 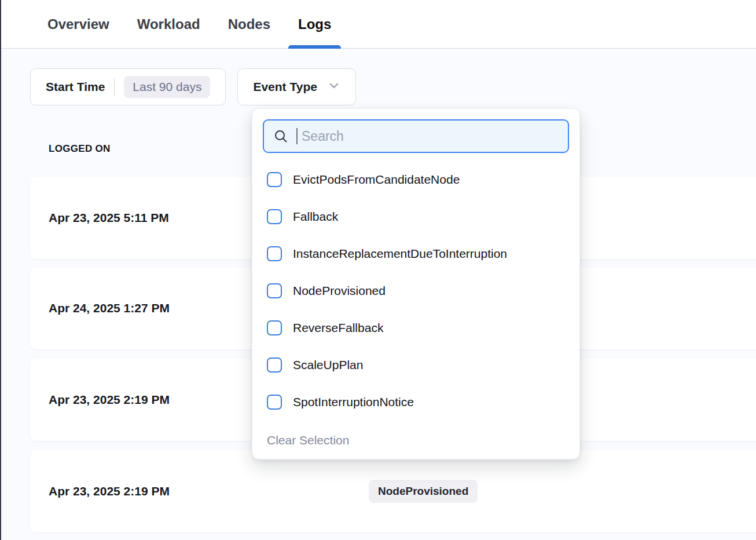 What do you see at coordinates (400, 254) in the screenshot?
I see `option-label: InstanceReplacementDueToInterruption` at bounding box center [400, 254].